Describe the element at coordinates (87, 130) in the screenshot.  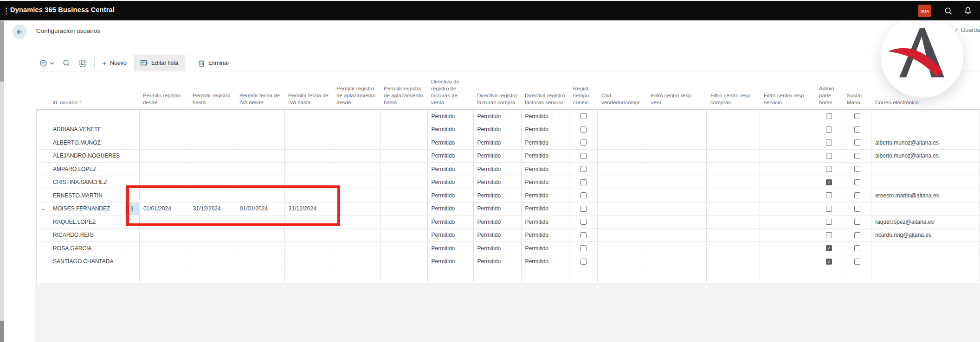
I see `cell-id: ADRIANA.VENETE` at that location.